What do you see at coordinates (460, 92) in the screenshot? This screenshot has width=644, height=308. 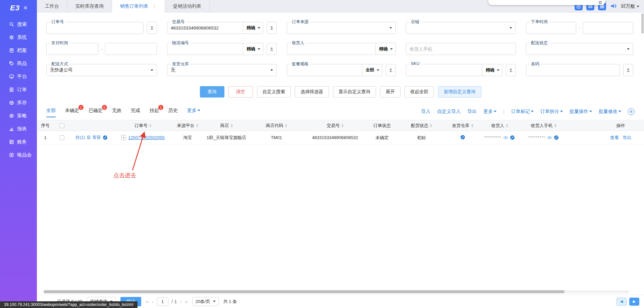 I see `new-custom-query-button: 新增自定义查询` at bounding box center [460, 92].